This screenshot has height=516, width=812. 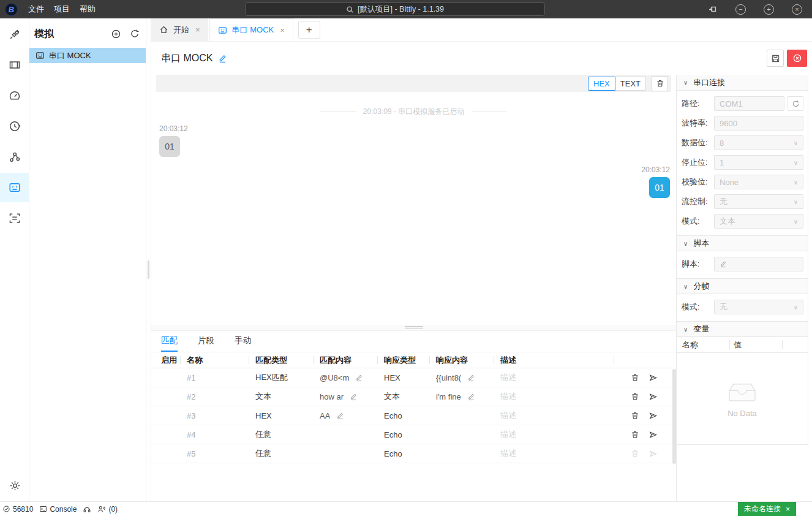 What do you see at coordinates (15, 96) in the screenshot?
I see `rail-item-dashboard` at bounding box center [15, 96].